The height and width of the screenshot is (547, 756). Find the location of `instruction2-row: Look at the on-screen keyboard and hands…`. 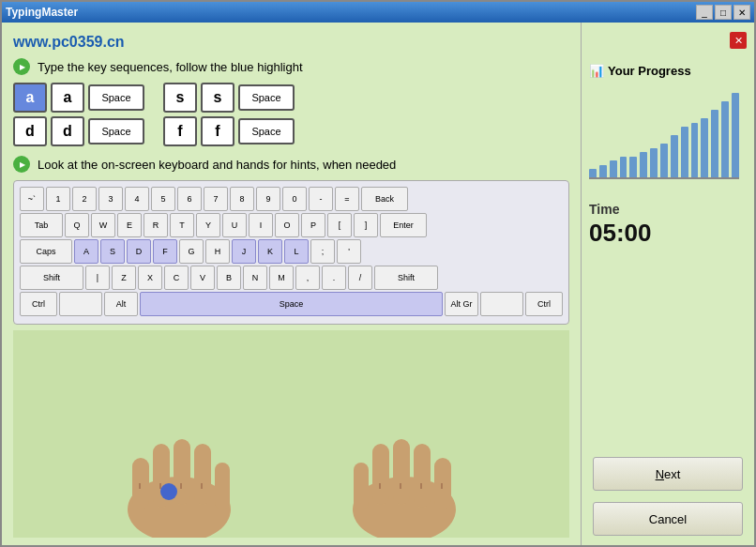

instruction2-row: Look at the on-screen keyboard and hands… is located at coordinates (291, 164).